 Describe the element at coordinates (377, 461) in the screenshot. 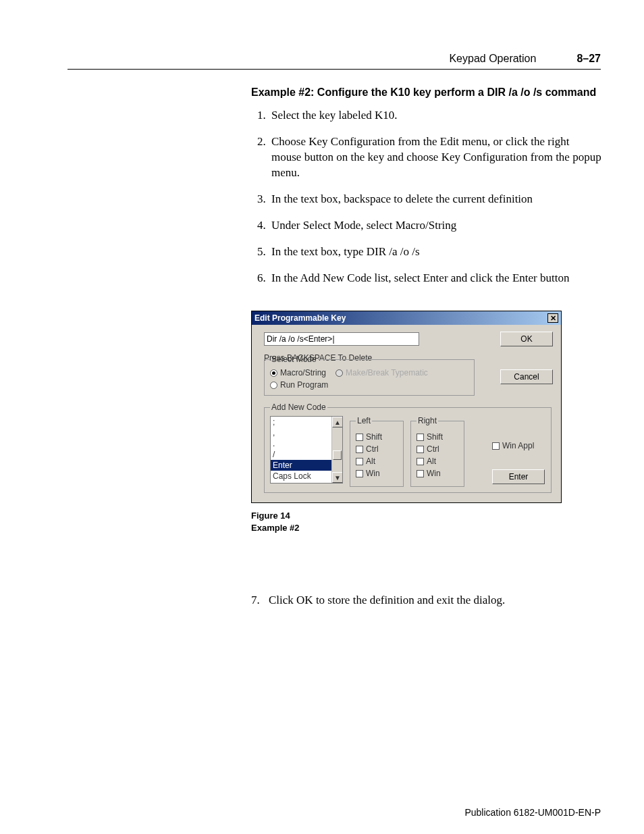

I see `checkbox-left-alt: Alt` at that location.